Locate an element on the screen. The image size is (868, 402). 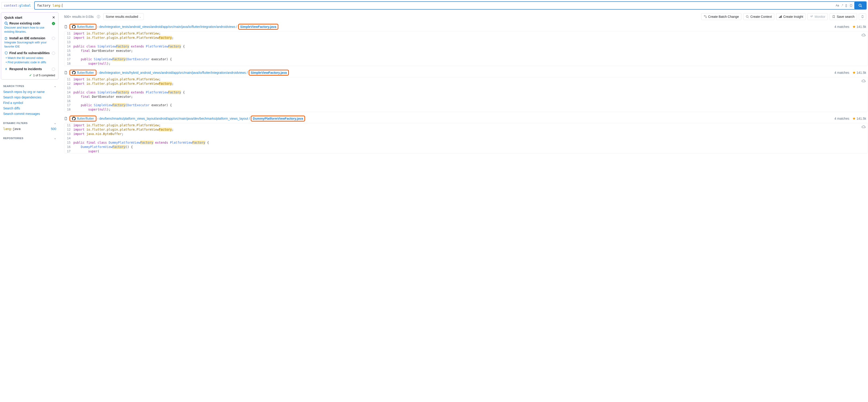
expand-button is located at coordinates (863, 17).